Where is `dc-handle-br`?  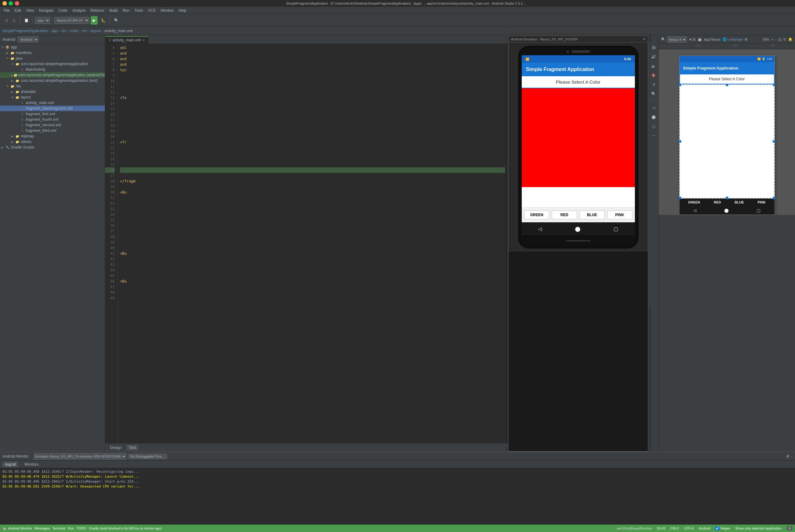 dc-handle-br is located at coordinates (774, 198).